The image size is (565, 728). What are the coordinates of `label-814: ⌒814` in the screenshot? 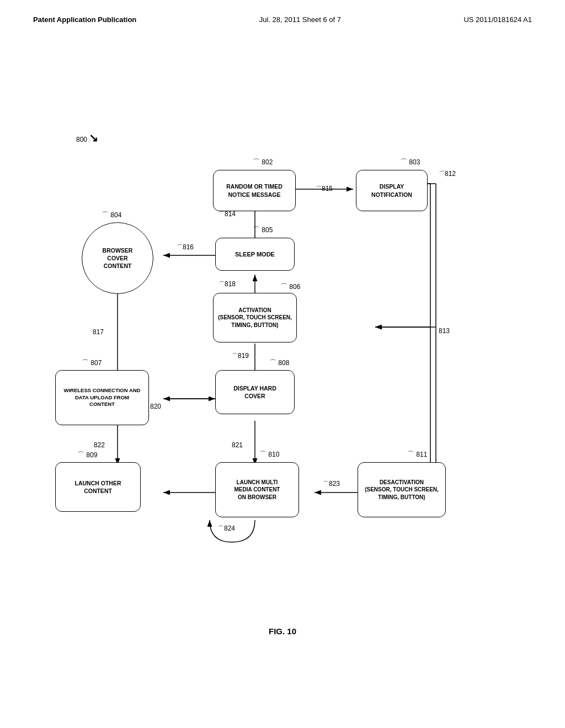 It's located at (227, 214).